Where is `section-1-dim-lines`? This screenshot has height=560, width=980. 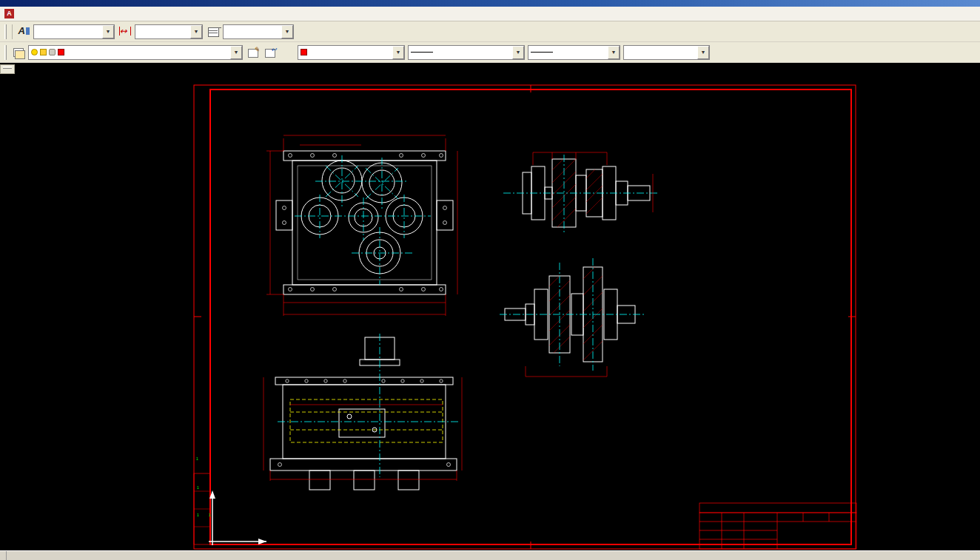
section-1-dim-lines is located at coordinates (593, 182).